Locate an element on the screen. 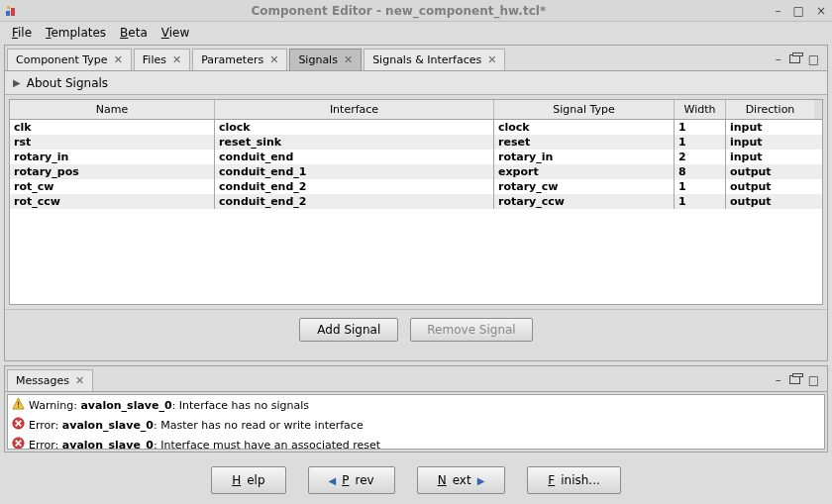 Image resolution: width=832 pixels, height=504 pixels. message-text: Error: avalon_slave_0: Master has no rea… is located at coordinates (196, 426).